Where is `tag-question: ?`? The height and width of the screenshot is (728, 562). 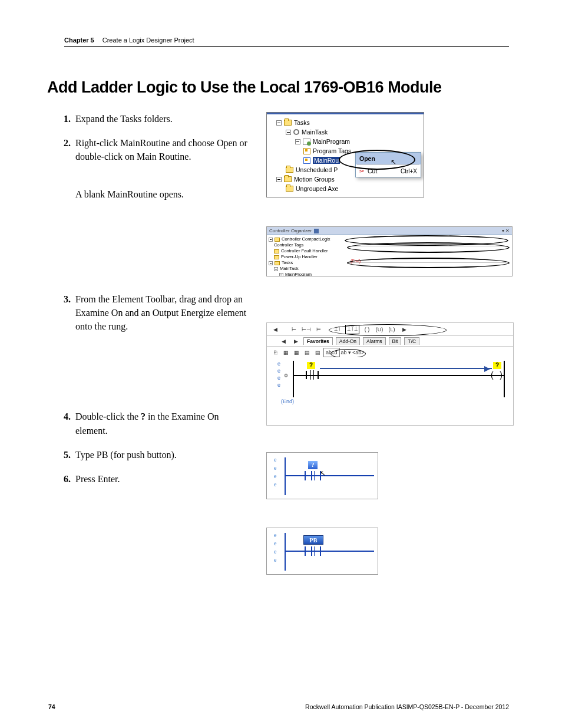 tag-question: ? is located at coordinates (313, 465).